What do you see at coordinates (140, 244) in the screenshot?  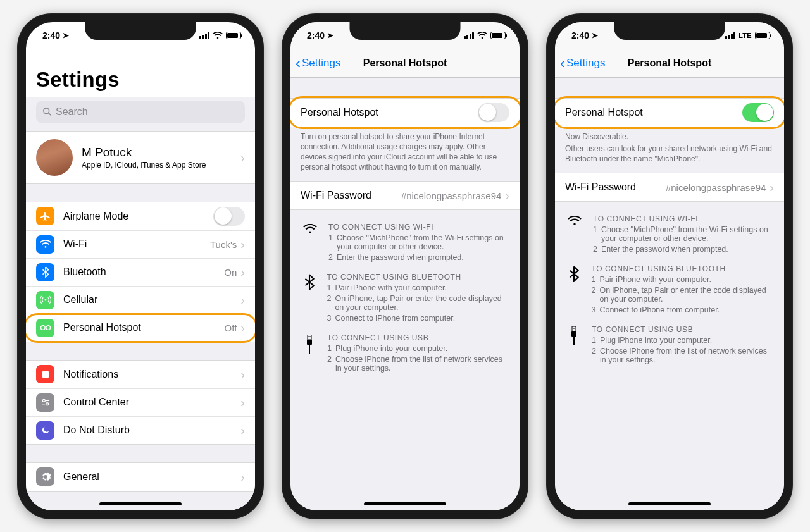 I see `wifi-row: Wi-Fi Tuck's ›` at bounding box center [140, 244].